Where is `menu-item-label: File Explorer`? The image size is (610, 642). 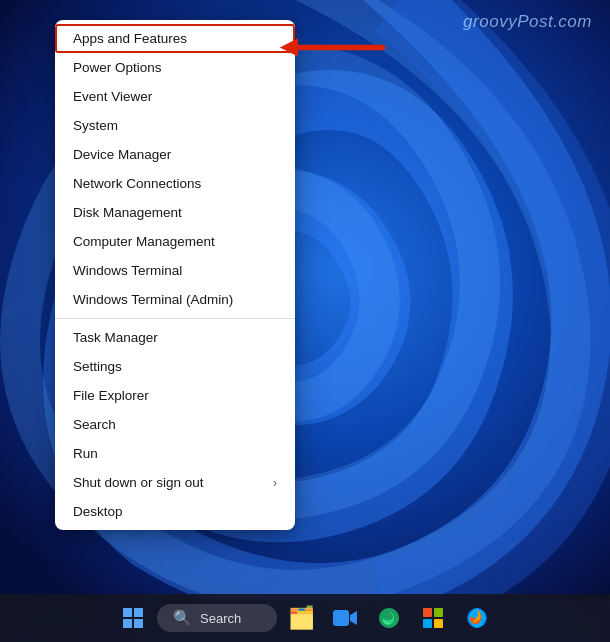
menu-item-label: File Explorer is located at coordinates (111, 396).